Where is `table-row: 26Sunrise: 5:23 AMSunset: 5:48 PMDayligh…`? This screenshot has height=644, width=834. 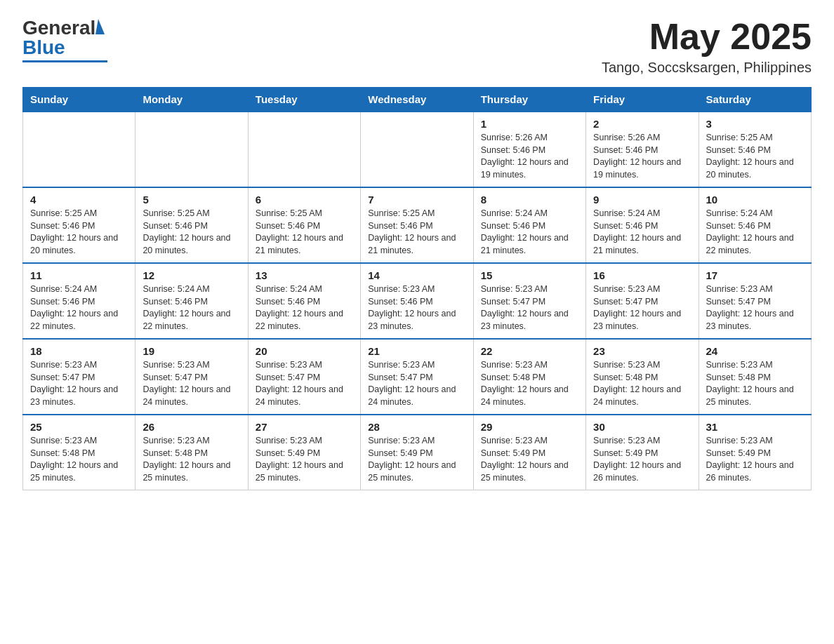 table-row: 26Sunrise: 5:23 AMSunset: 5:48 PMDayligh… is located at coordinates (192, 452).